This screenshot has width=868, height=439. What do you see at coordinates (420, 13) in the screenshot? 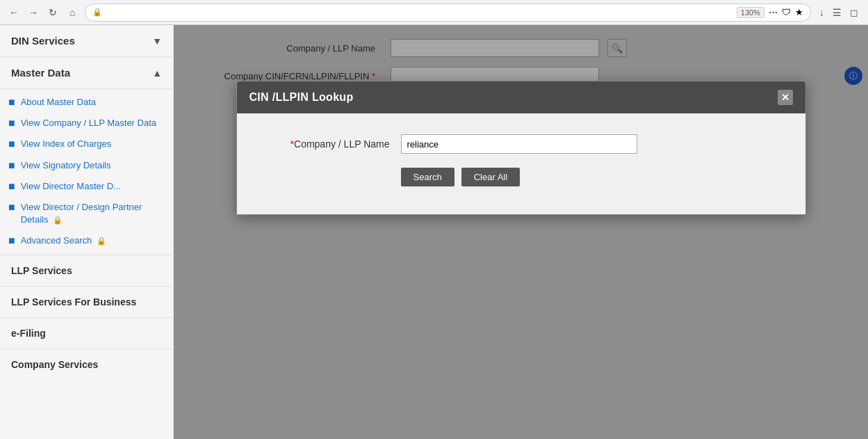
I see `url-input: mca.gov.in/mcaforportal/viewCompanyMaste…` at bounding box center [420, 13].